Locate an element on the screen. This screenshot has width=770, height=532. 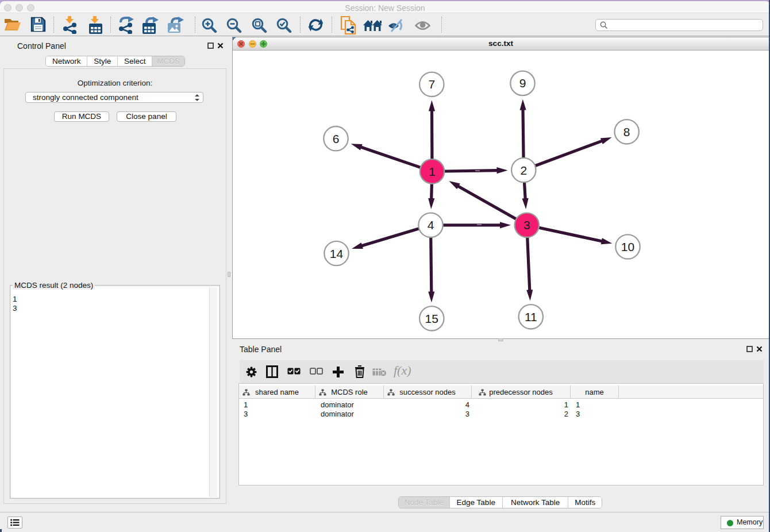
svg-text: 15 is located at coordinates (432, 318).